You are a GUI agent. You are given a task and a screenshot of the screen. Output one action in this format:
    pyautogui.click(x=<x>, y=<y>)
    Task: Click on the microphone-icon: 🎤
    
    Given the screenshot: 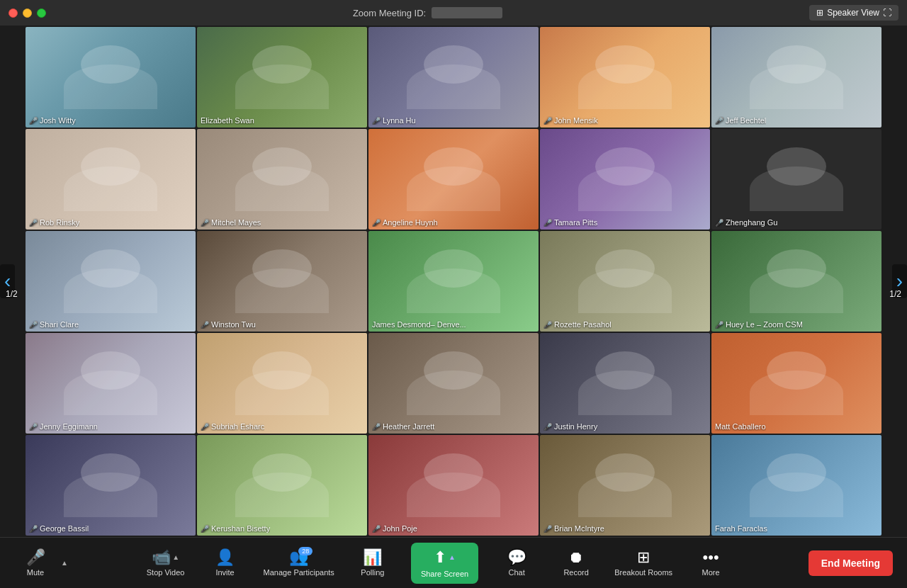 What is the action you would take?
    pyautogui.click(x=35, y=558)
    